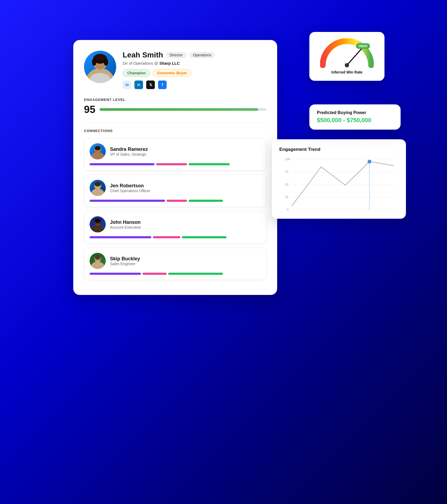 The height and width of the screenshot is (504, 447). What do you see at coordinates (170, 63) in the screenshot?
I see `company-name: Sharp LLC` at bounding box center [170, 63].